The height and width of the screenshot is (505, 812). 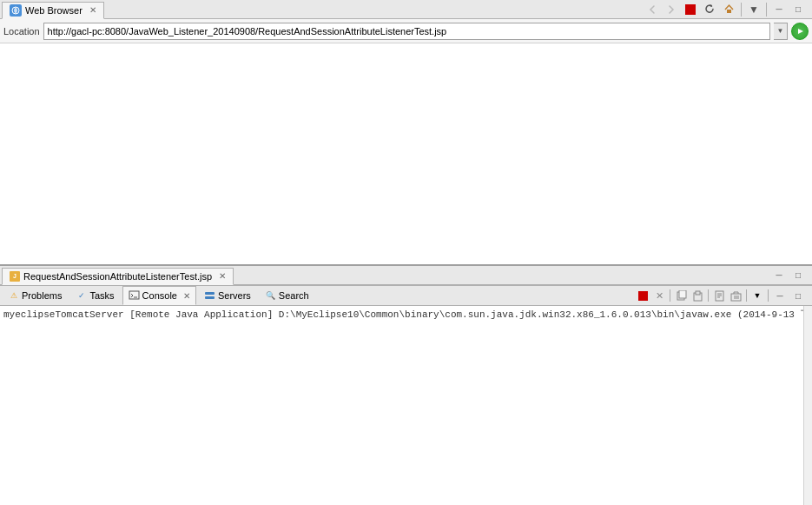 What do you see at coordinates (808, 405) in the screenshot?
I see `console-scrollbar` at bounding box center [808, 405].